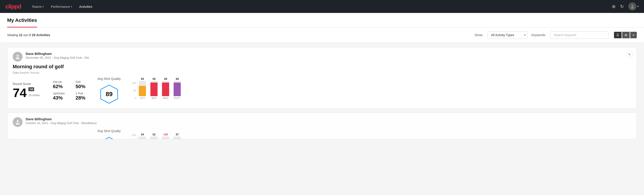  What do you see at coordinates (109, 94) in the screenshot?
I see `hexagon-wrapper: 89` at bounding box center [109, 94].